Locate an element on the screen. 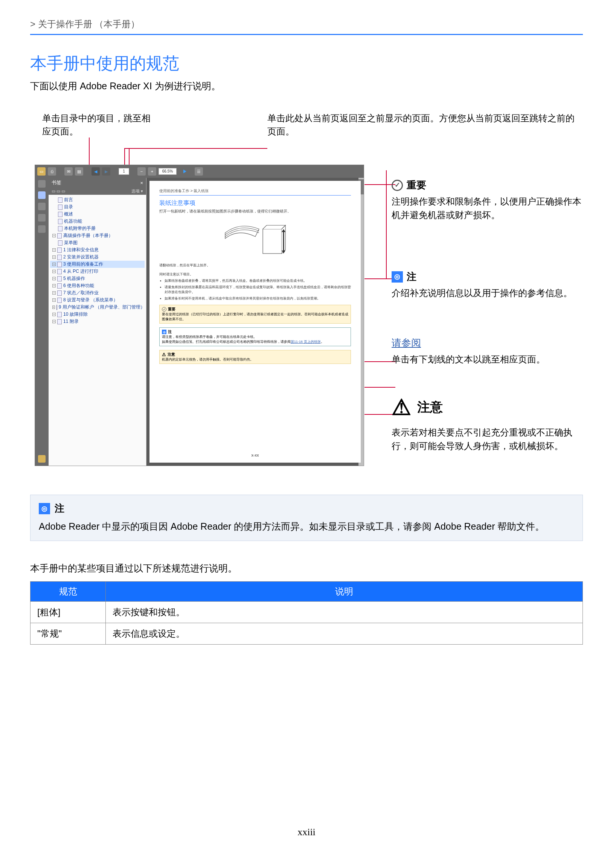 The image size is (613, 868). bookmark-item: 本机附带的手册 is located at coordinates (98, 228).